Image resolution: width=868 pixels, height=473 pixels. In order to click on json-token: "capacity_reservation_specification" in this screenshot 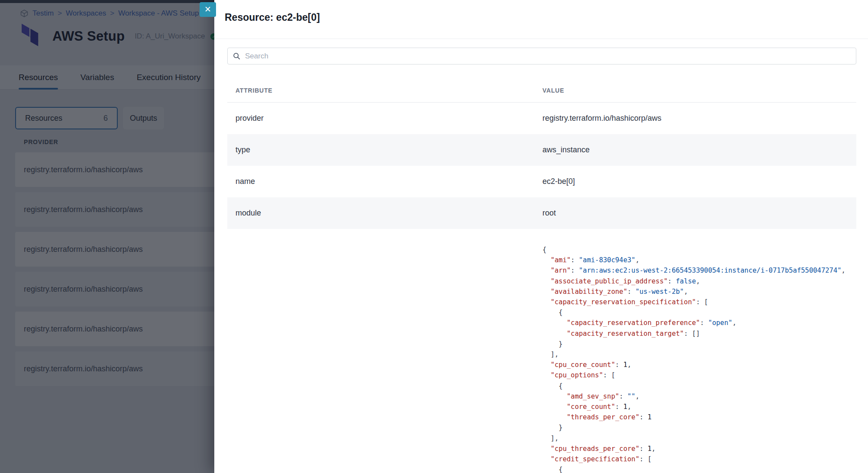, I will do `click(623, 302)`.